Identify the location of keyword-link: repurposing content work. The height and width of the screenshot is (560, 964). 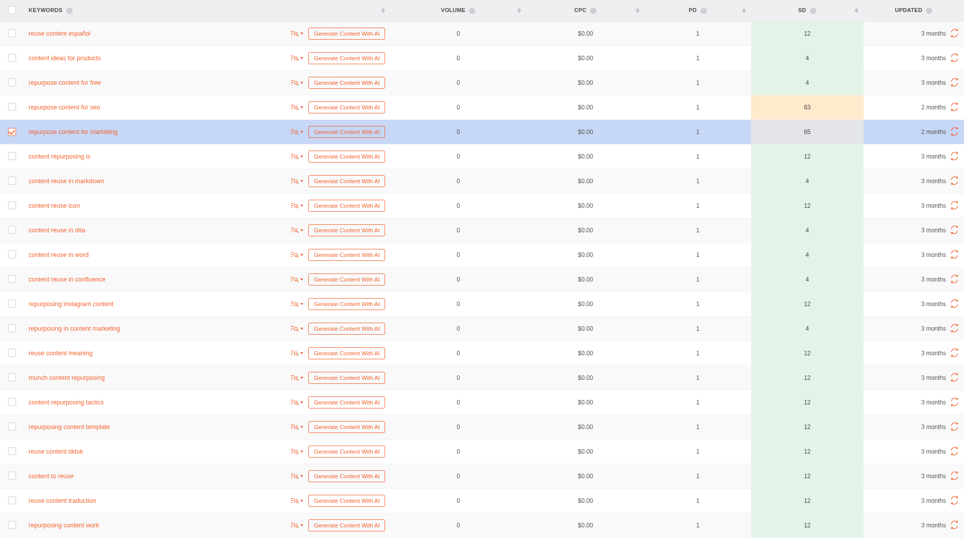
(64, 525).